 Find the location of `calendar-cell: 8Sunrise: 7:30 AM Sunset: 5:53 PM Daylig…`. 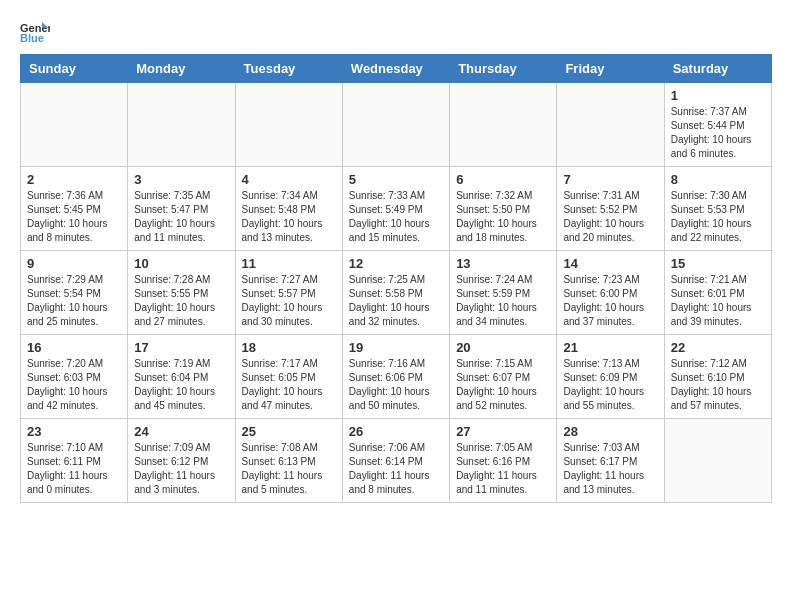

calendar-cell: 8Sunrise: 7:30 AM Sunset: 5:53 PM Daylig… is located at coordinates (718, 209).